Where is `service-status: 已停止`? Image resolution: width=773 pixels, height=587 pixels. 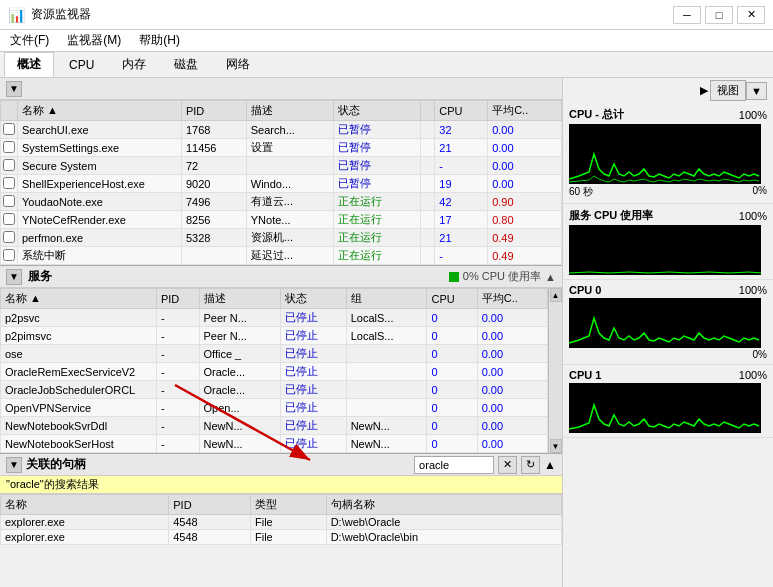 service-status: 已停止 is located at coordinates (314, 408).